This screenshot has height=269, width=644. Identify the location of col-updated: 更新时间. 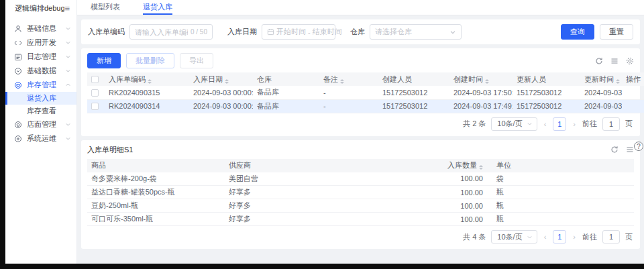
(601, 79).